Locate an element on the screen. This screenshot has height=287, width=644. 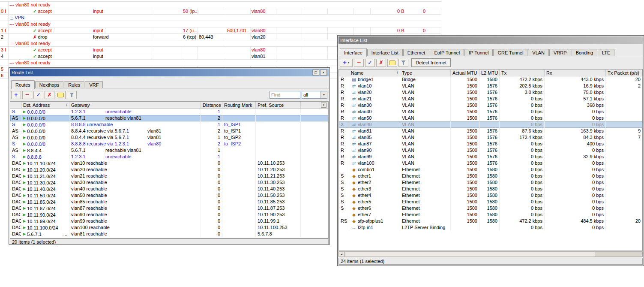
interface-row: R⇄vlan50VLAN150015760 bps0 bps is located at coordinates (491, 118).